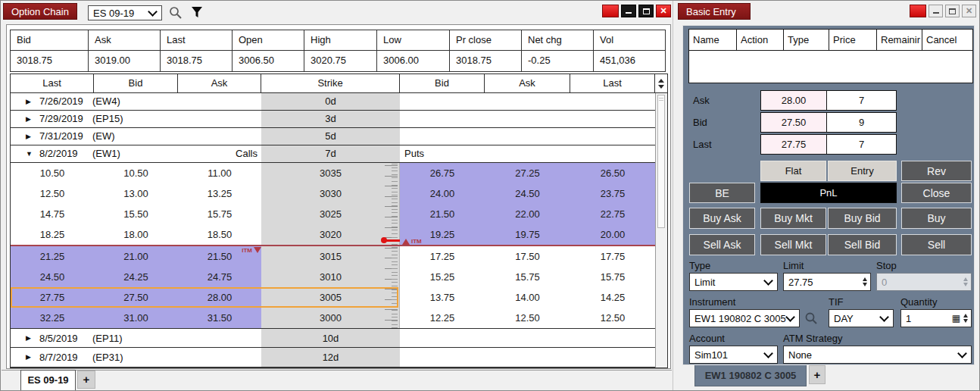  What do you see at coordinates (661, 230) in the screenshot?
I see `vertical-scrollbar` at bounding box center [661, 230].